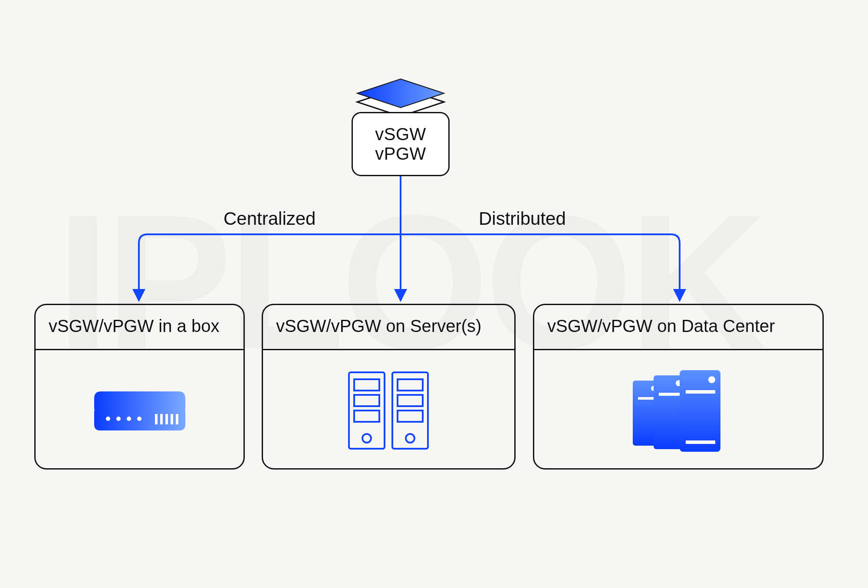 The image size is (868, 588). I want to click on edge-label-distributed: Distributed, so click(523, 219).